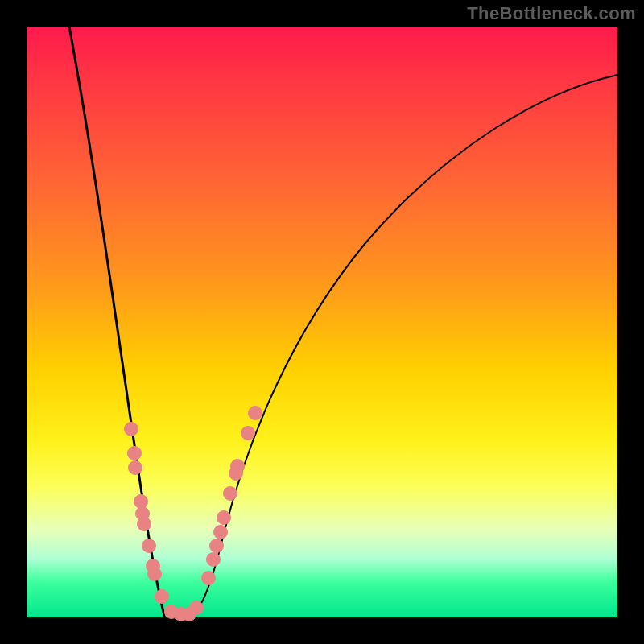 This screenshot has width=644, height=644. What do you see at coordinates (551, 14) in the screenshot?
I see `watermark-text: TheBottleneck.com` at bounding box center [551, 14].